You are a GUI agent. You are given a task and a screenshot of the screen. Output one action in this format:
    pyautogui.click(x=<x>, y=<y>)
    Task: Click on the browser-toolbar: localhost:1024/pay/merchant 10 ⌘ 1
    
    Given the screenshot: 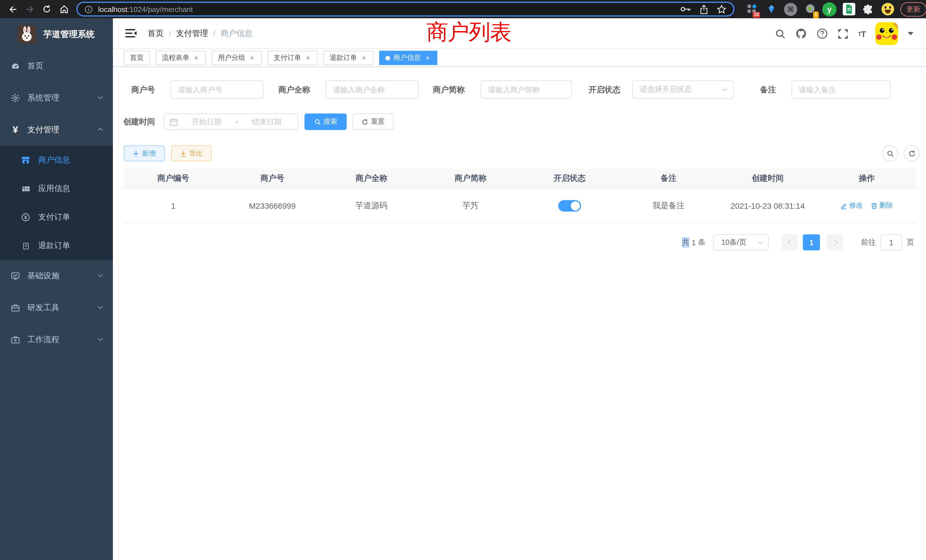 What is the action you would take?
    pyautogui.click(x=463, y=9)
    